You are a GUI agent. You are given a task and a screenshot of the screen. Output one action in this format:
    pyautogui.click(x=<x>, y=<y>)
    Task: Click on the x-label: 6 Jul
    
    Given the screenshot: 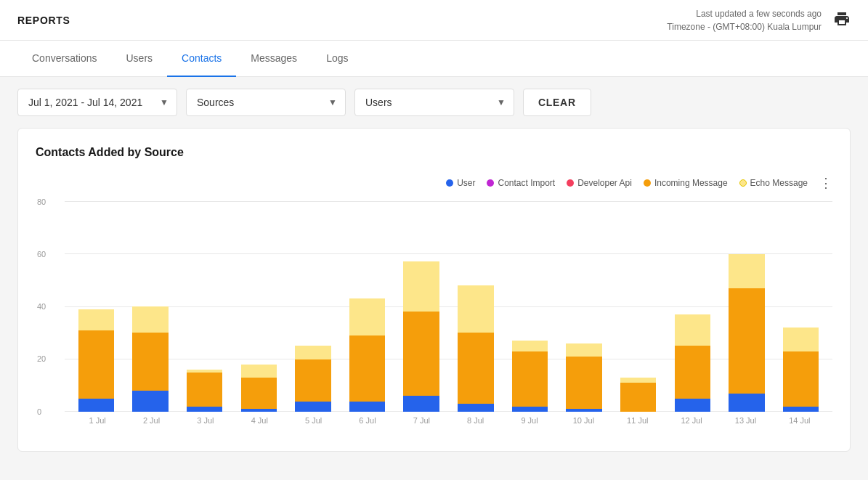 What is the action you would take?
    pyautogui.click(x=368, y=423)
    